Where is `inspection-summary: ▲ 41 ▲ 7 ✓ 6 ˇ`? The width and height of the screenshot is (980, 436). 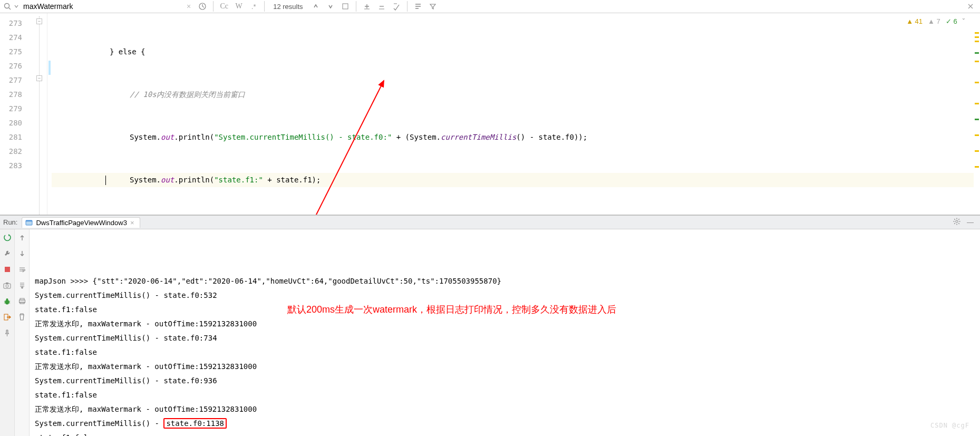 inspection-summary: ▲ 41 ▲ 7 ✓ 6 ˇ is located at coordinates (936, 21).